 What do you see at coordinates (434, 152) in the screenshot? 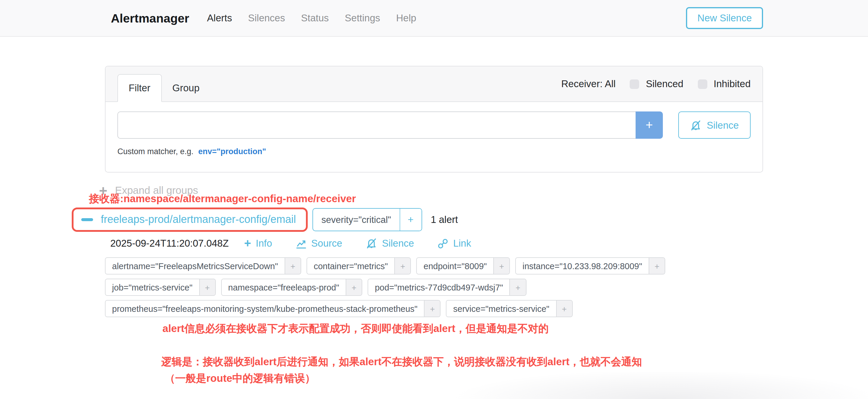
I see `custom-matcher-hint: Custom matcher, e.g. env="production"` at bounding box center [434, 152].